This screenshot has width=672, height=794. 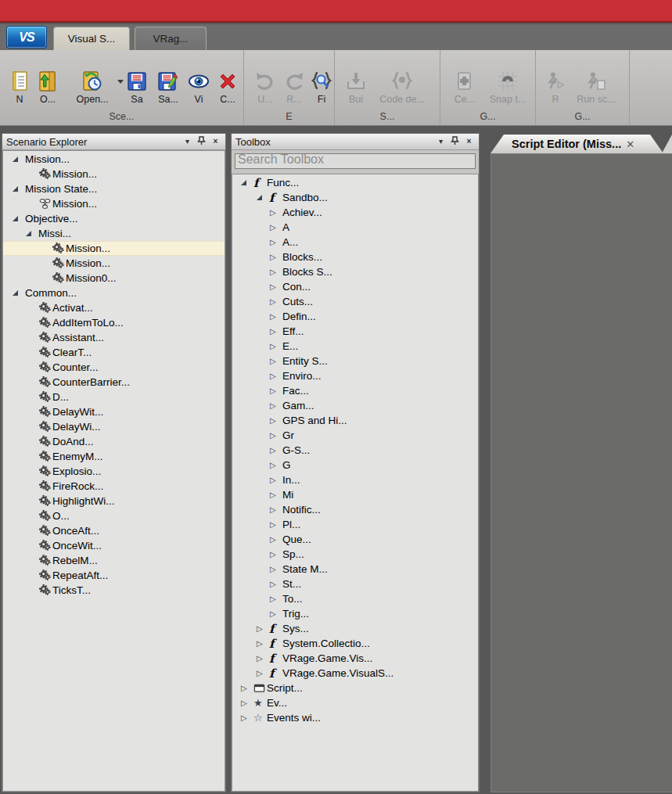 I want to click on tree-item: ▷A..., so click(x=355, y=243).